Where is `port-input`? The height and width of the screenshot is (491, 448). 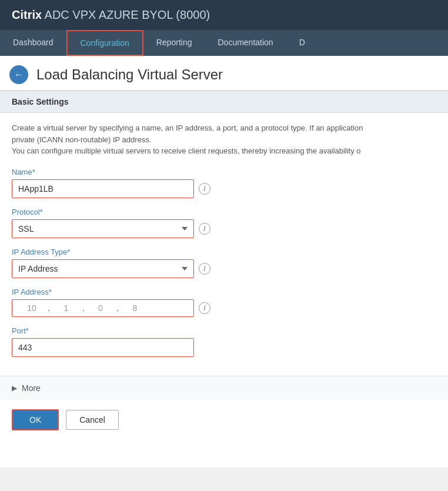 port-input is located at coordinates (103, 348).